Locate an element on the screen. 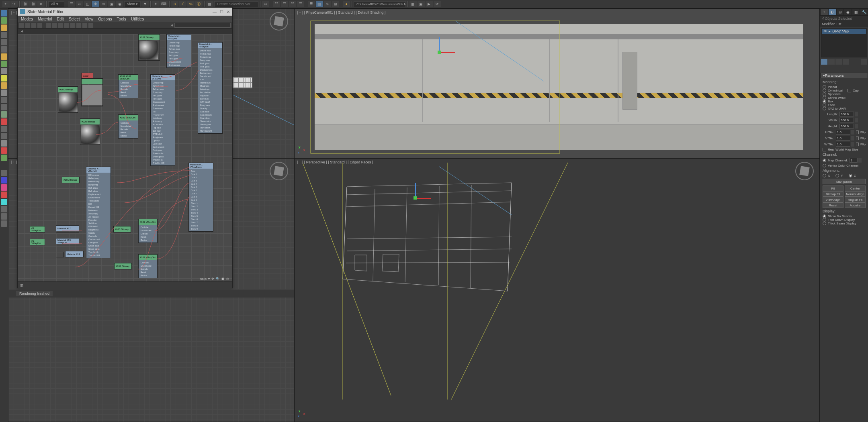  node-vraymtl-4: Material #... VRayMtlDiffuse mapReflect … is located at coordinates (98, 212).